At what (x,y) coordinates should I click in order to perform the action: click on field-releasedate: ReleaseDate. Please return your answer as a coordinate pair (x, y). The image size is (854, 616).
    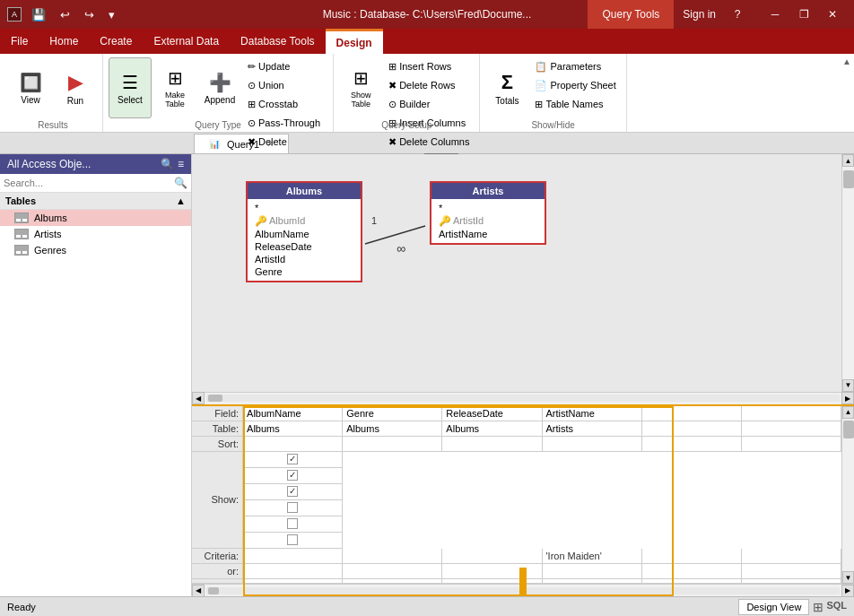
    Looking at the image, I should click on (492, 414).